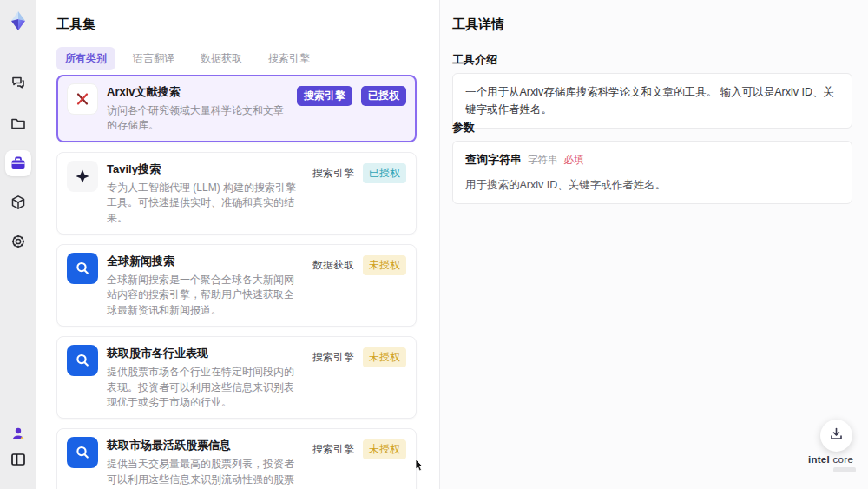  I want to click on category-badge: 搜索引擎, so click(325, 96).